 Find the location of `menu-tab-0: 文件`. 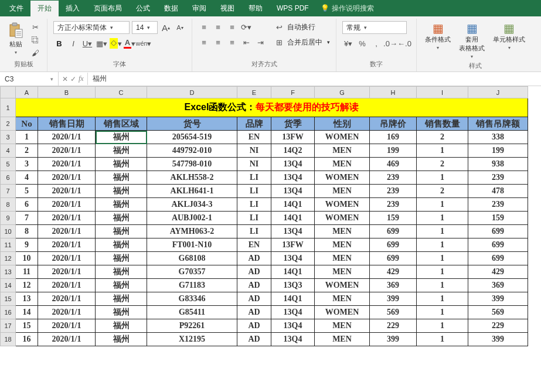

menu-tab-0: 文件 is located at coordinates (16, 8).